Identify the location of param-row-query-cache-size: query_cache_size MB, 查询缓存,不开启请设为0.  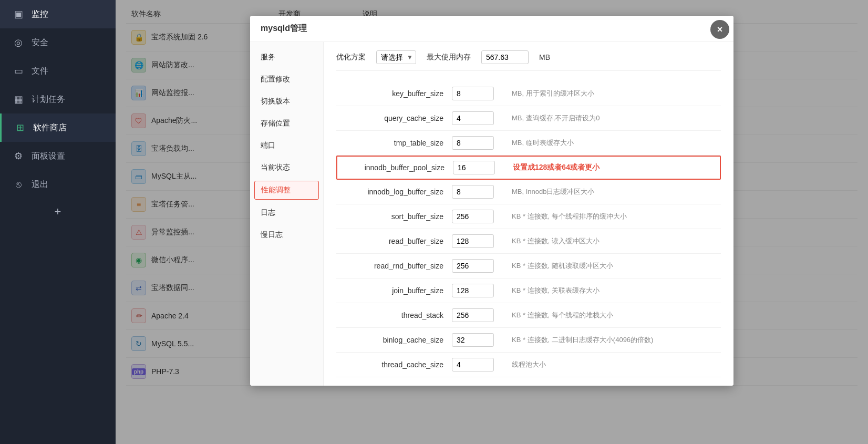
(529, 119).